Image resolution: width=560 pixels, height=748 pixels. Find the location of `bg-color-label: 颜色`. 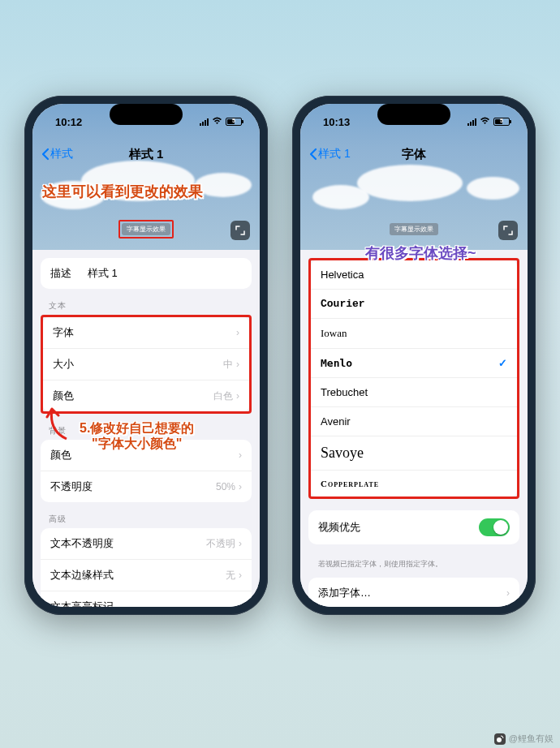

bg-color-label: 颜色 is located at coordinates (61, 455).